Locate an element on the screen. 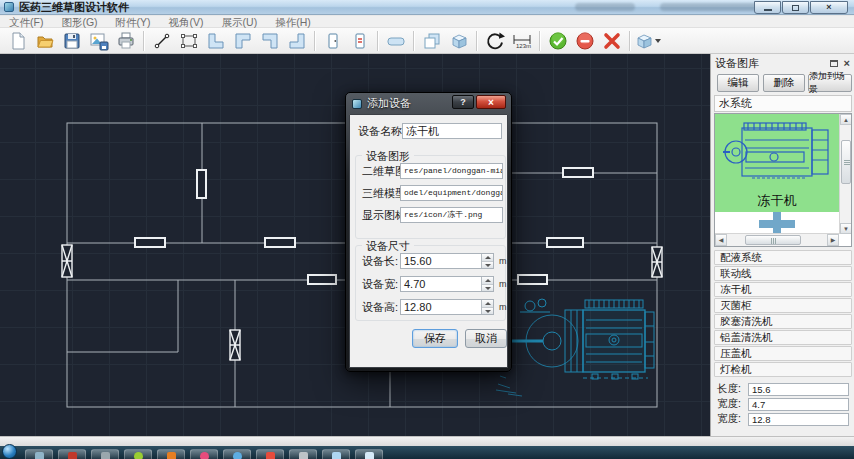 The height and width of the screenshot is (459, 854). display-icon-input: res/icon/冻干.png is located at coordinates (452, 215).